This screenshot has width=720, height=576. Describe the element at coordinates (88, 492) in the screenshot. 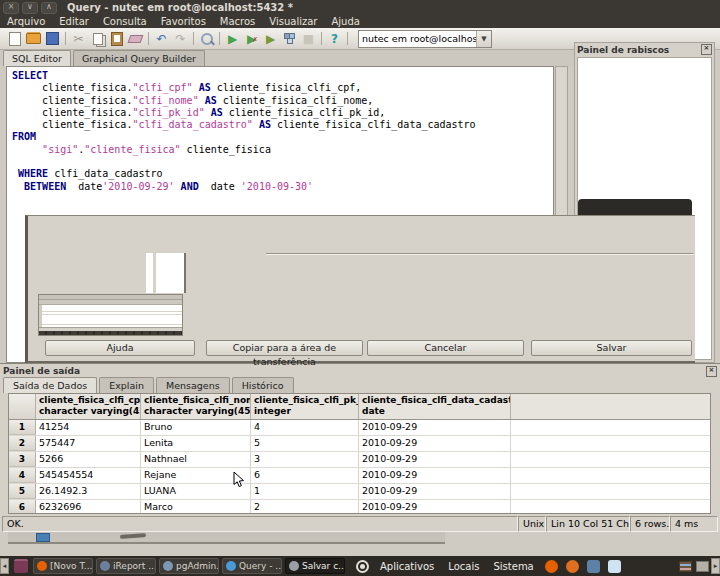

I see `table-cell: 26.1492.3` at that location.